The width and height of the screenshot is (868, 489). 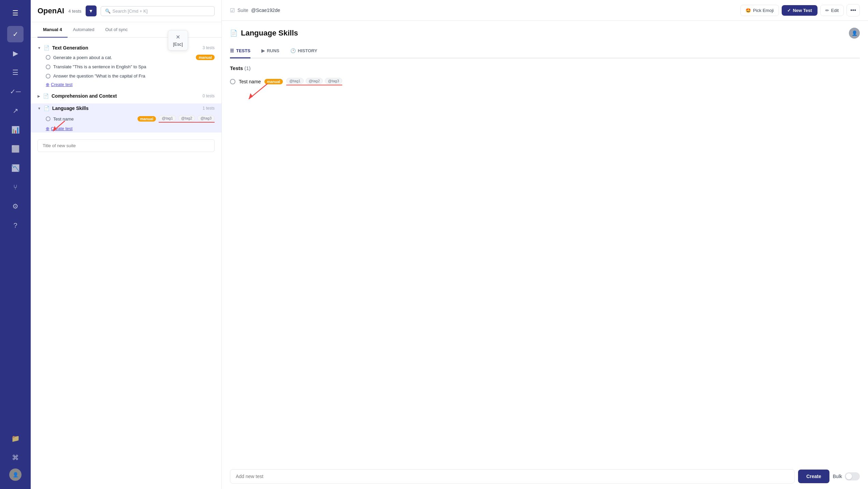 What do you see at coordinates (15, 206) in the screenshot?
I see `nav-settings: ⚙` at bounding box center [15, 206].